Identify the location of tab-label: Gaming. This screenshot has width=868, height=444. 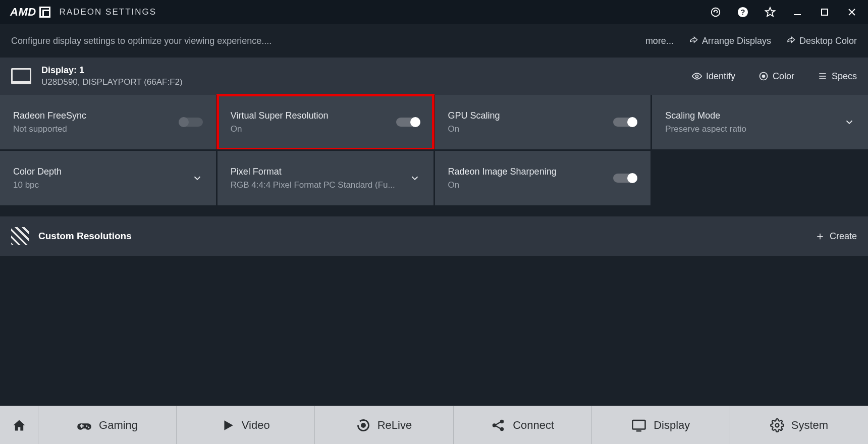
(118, 425).